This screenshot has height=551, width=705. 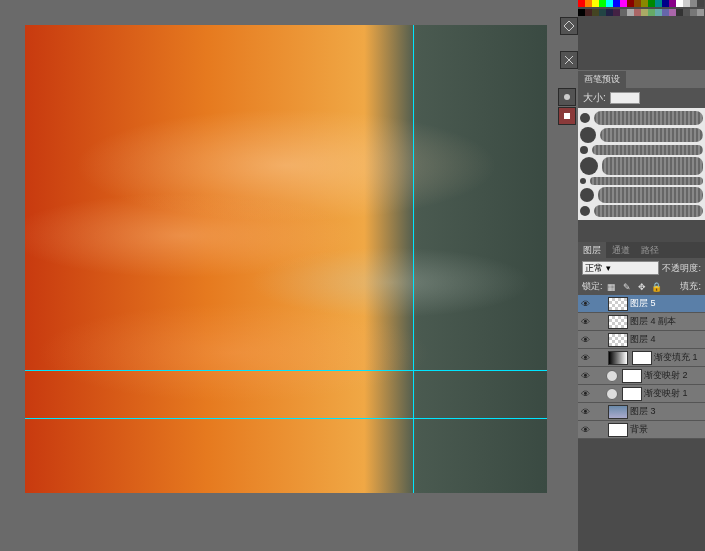 I want to click on opacity-label: 不透明度:, so click(x=682, y=268).